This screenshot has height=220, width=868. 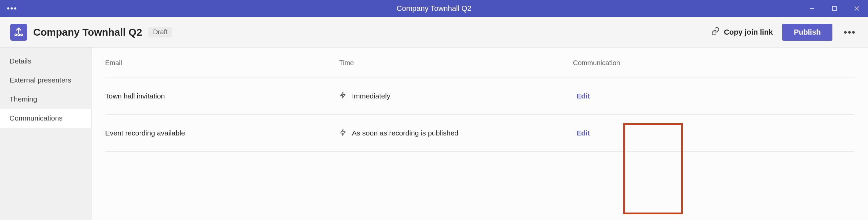 What do you see at coordinates (160, 32) in the screenshot?
I see `status-badge: Draft` at bounding box center [160, 32].